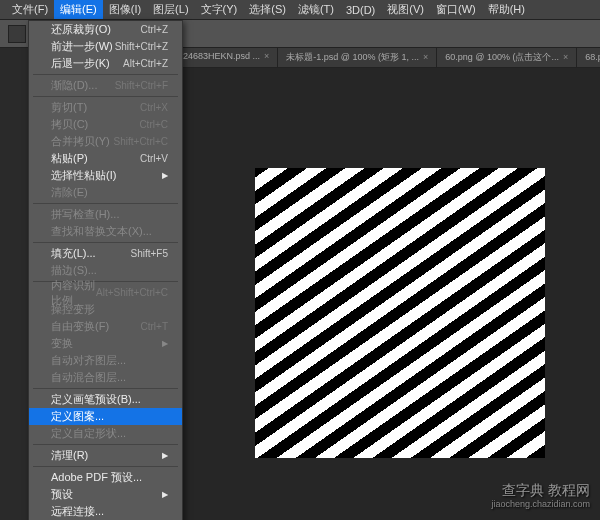 Image resolution: width=600 pixels, height=520 pixels. I want to click on menu-item-label: 预设, so click(62, 494).